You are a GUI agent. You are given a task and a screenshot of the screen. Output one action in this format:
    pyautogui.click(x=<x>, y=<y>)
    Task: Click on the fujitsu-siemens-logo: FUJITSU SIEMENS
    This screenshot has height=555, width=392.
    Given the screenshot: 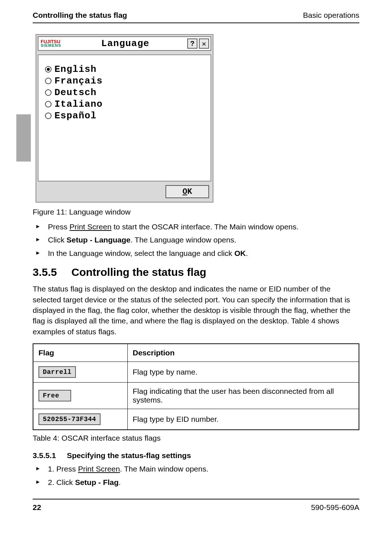 What is the action you would take?
    pyautogui.click(x=51, y=44)
    